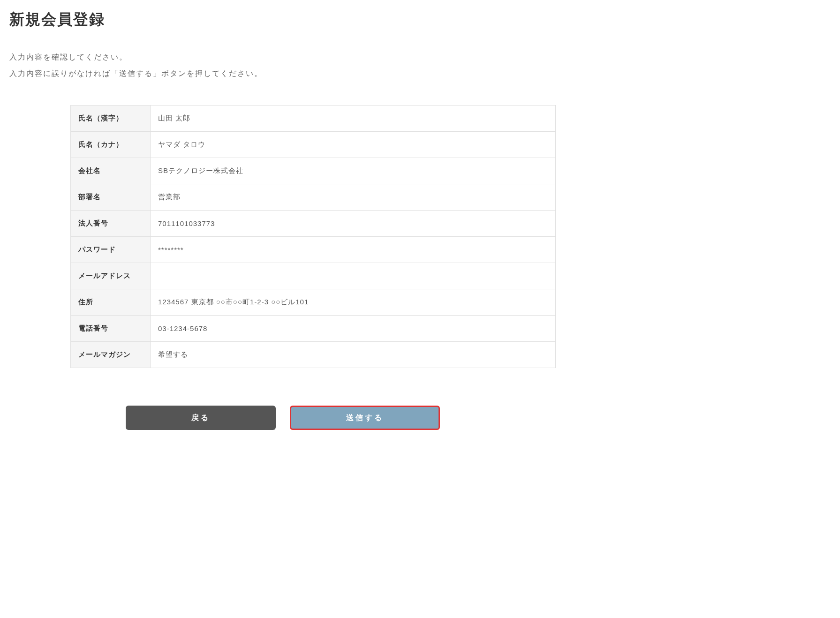  Describe the element at coordinates (353, 119) in the screenshot. I see `value-name-kanji: 山田 太郎` at that location.